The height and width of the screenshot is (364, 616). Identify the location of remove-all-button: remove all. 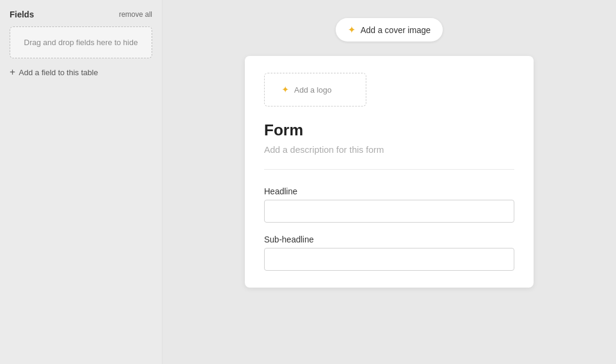
(136, 14).